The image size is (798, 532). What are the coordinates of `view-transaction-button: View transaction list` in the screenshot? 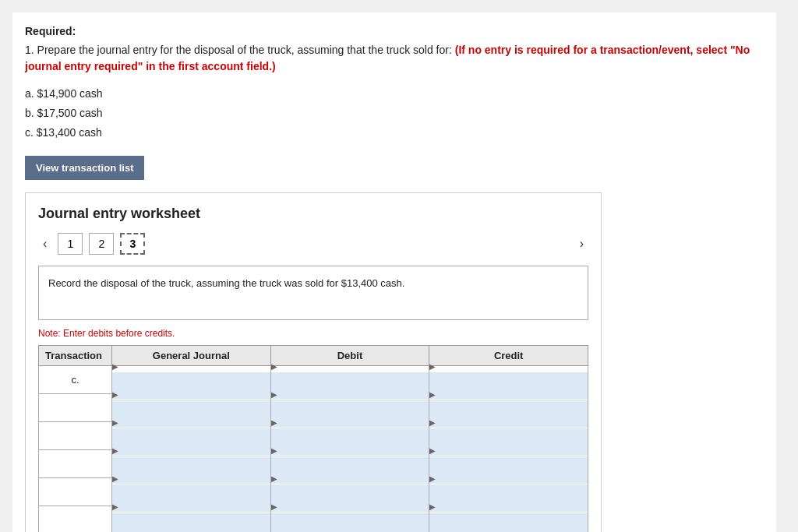 It's located at (84, 168).